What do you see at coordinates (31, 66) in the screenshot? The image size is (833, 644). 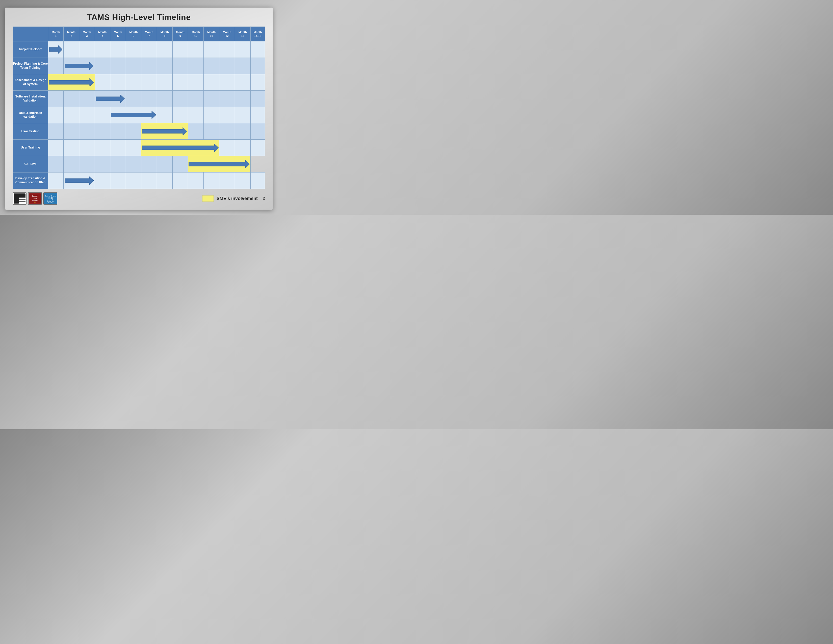 I see `task-label-planning: Project Planning & Core Team Training` at bounding box center [31, 66].